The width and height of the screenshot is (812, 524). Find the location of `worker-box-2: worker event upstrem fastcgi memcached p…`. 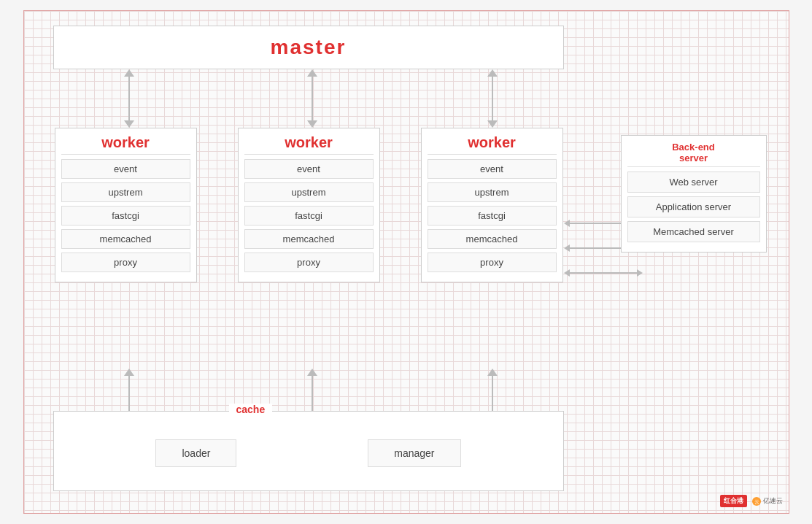

worker-box-2: worker event upstrem fastcgi memcached p… is located at coordinates (309, 205).